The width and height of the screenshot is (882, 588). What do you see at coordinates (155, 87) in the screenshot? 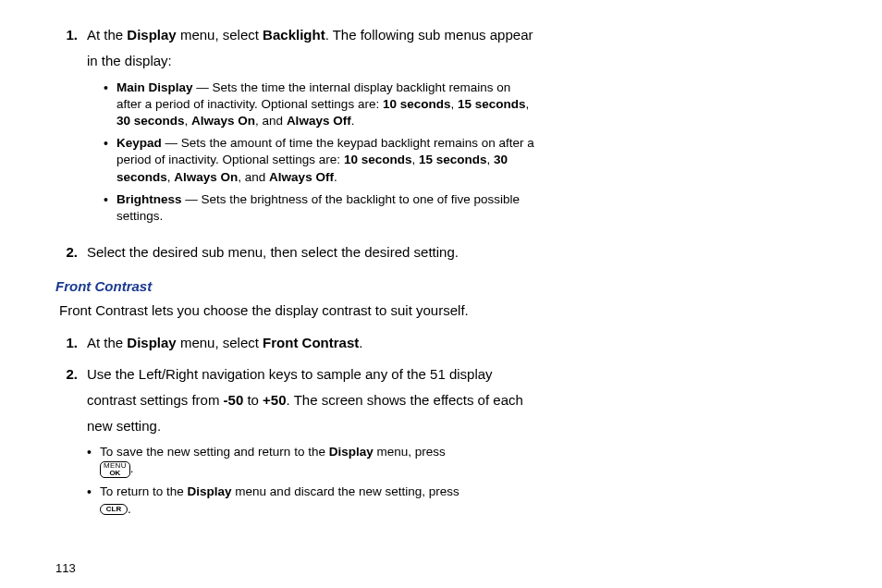
I see `label: Main Display` at bounding box center [155, 87].